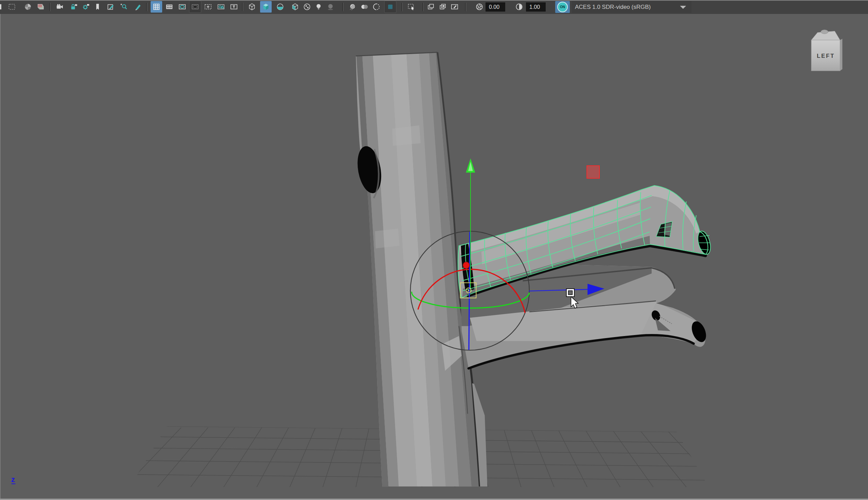 Image resolution: width=868 pixels, height=500 pixels. Describe the element at coordinates (683, 8) in the screenshot. I see `chevron-down-icon` at that location.